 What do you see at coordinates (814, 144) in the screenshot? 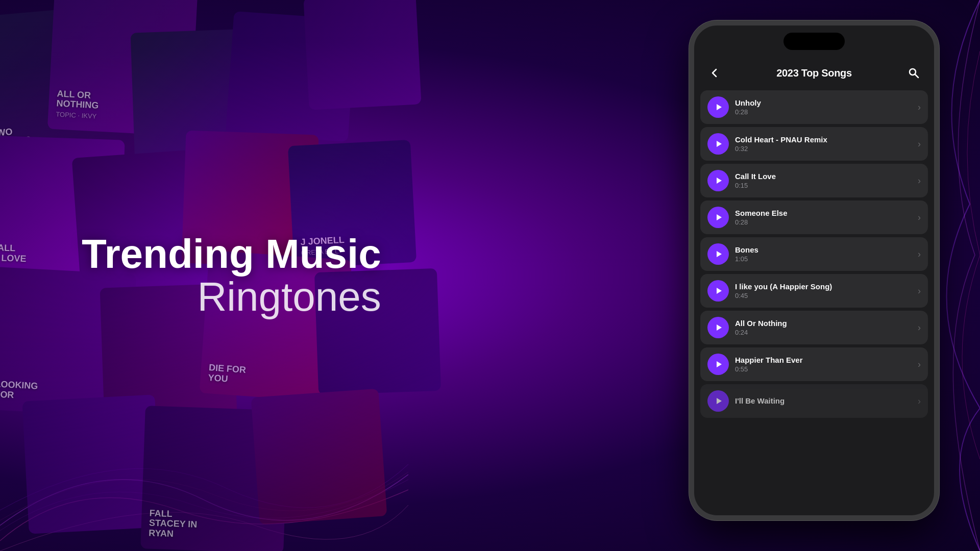
I see `song-item: Cold Heart - PNAU Remix 0:32 ›` at bounding box center [814, 144].